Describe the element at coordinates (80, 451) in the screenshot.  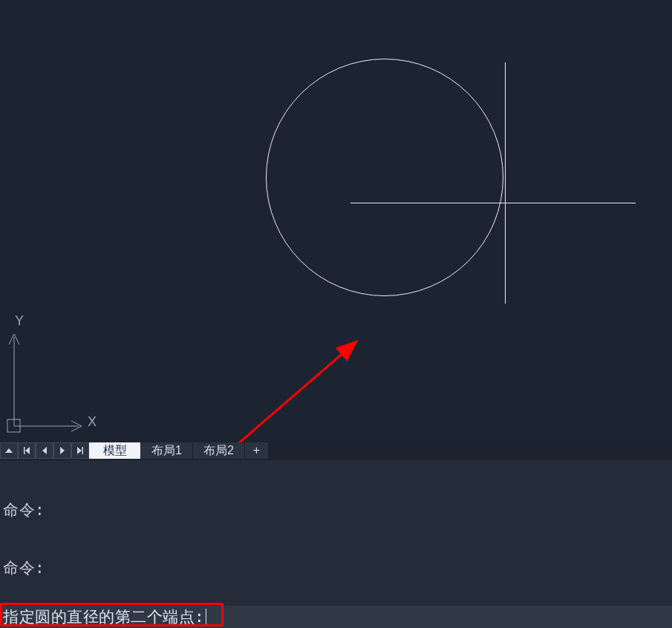
I see `tab-nav-last` at that location.